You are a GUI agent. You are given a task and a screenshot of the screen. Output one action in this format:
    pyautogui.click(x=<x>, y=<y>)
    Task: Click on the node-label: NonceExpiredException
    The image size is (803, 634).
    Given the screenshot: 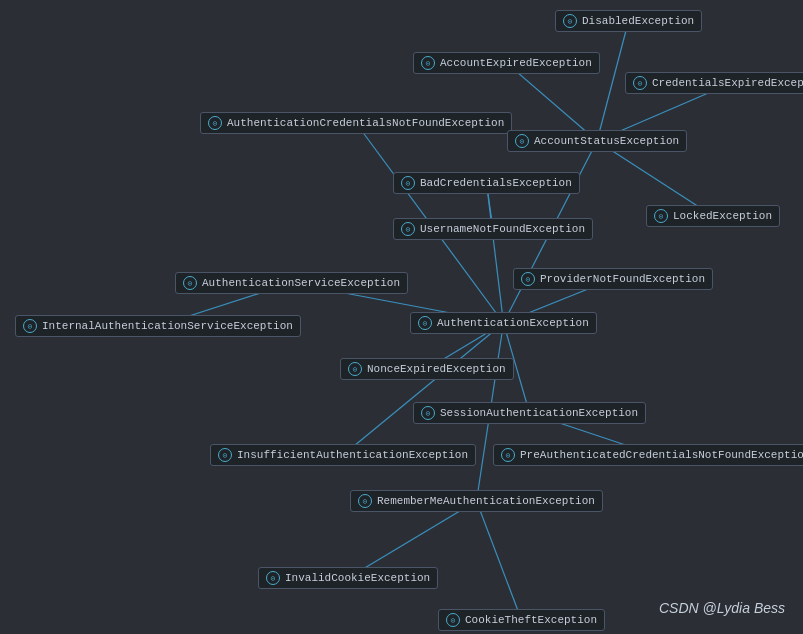 What is the action you would take?
    pyautogui.click(x=436, y=369)
    